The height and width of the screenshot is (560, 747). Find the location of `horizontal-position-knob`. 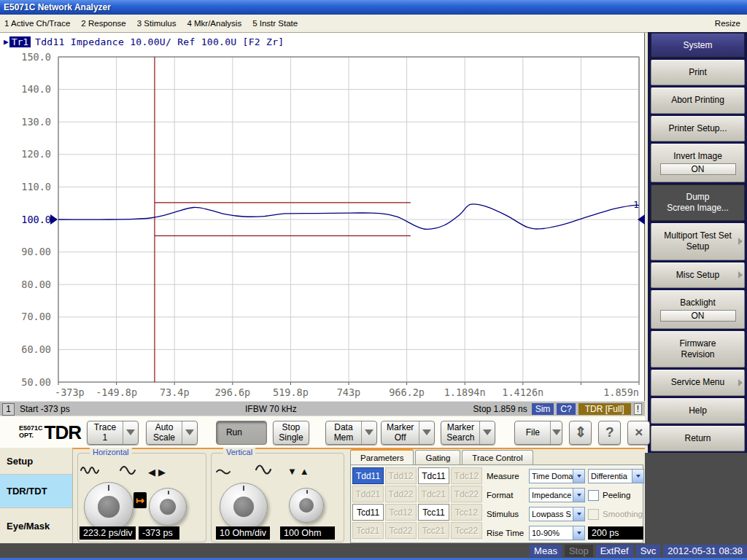

horizontal-position-knob is located at coordinates (168, 507).